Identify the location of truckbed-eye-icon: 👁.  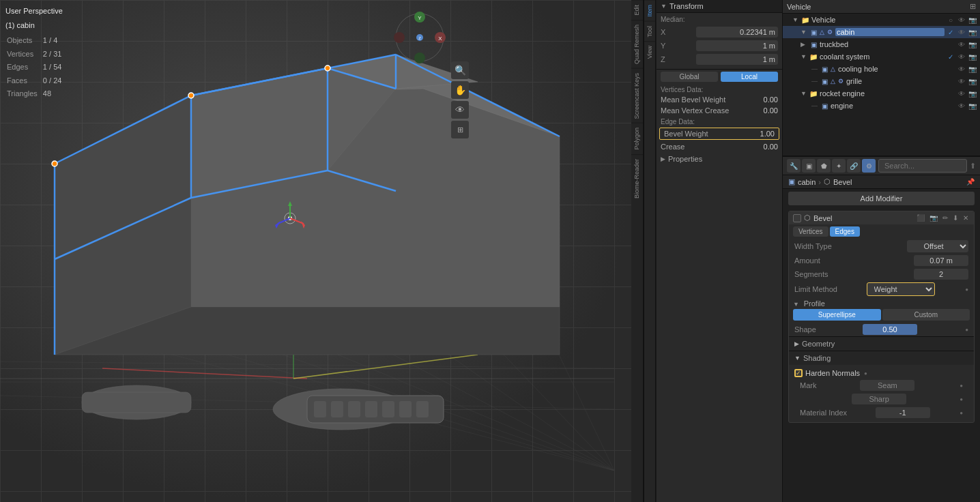
(962, 45).